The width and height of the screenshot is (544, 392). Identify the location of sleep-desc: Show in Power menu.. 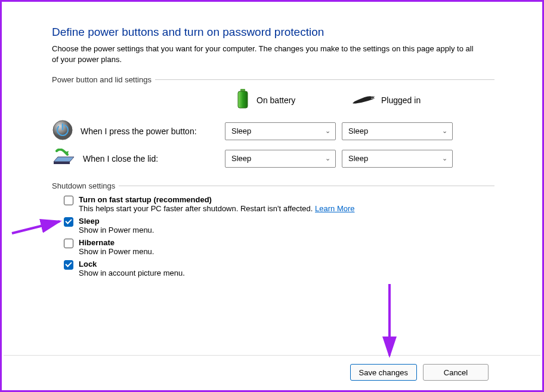
(116, 230).